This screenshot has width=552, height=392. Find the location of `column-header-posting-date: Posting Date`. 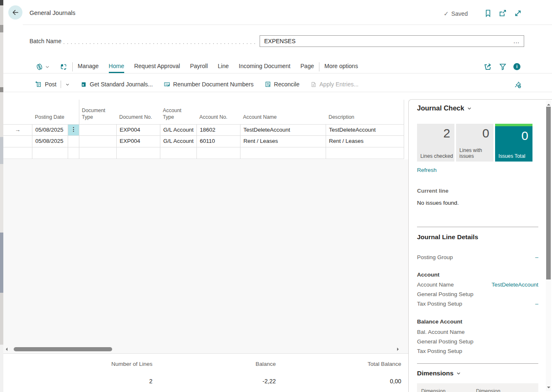

column-header-posting-date: Posting Date is located at coordinates (50, 117).